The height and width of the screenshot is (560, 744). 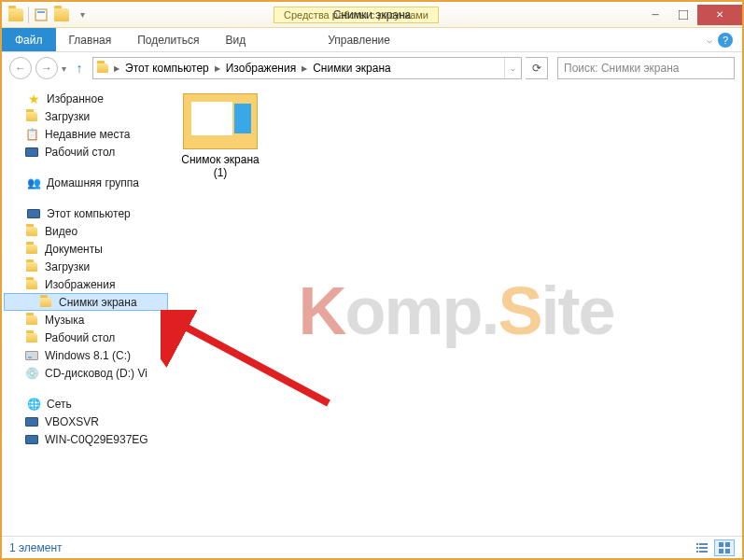 What do you see at coordinates (167, 68) in the screenshot?
I see `crumb-computer: Этот компьютер` at bounding box center [167, 68].